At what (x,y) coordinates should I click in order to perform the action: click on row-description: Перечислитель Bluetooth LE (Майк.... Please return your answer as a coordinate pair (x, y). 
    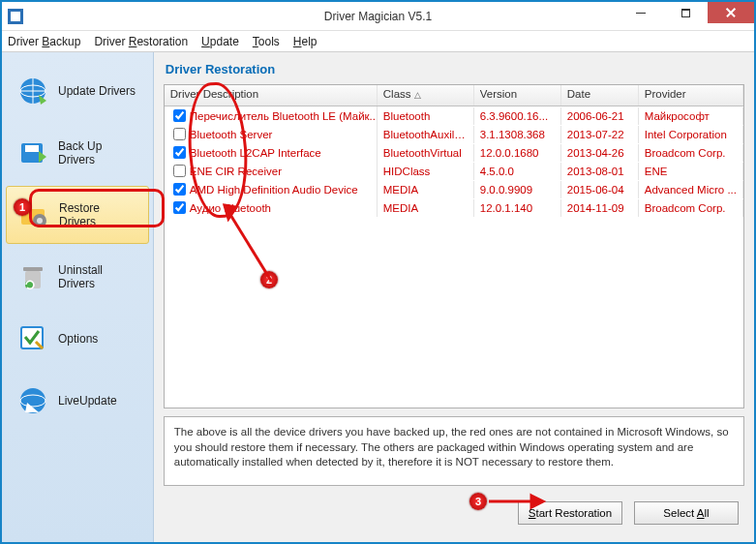
    Looking at the image, I should click on (284, 116).